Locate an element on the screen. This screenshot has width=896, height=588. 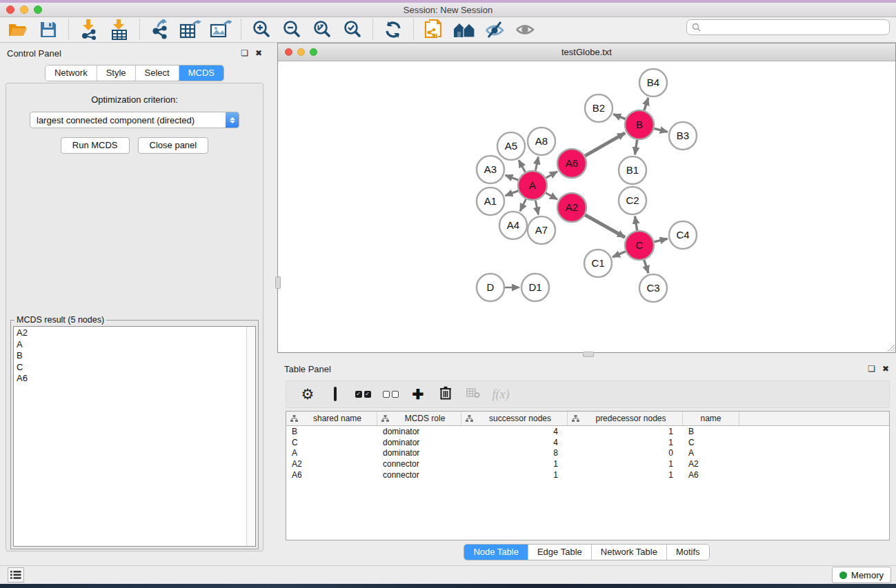
table-row: A6connector11A6 is located at coordinates (588, 475).